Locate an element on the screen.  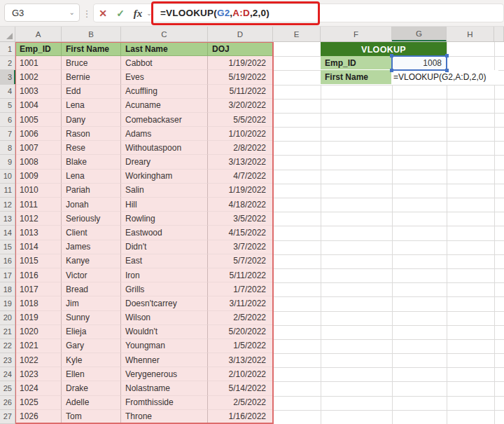
cell: 1010 is located at coordinates (38, 191).